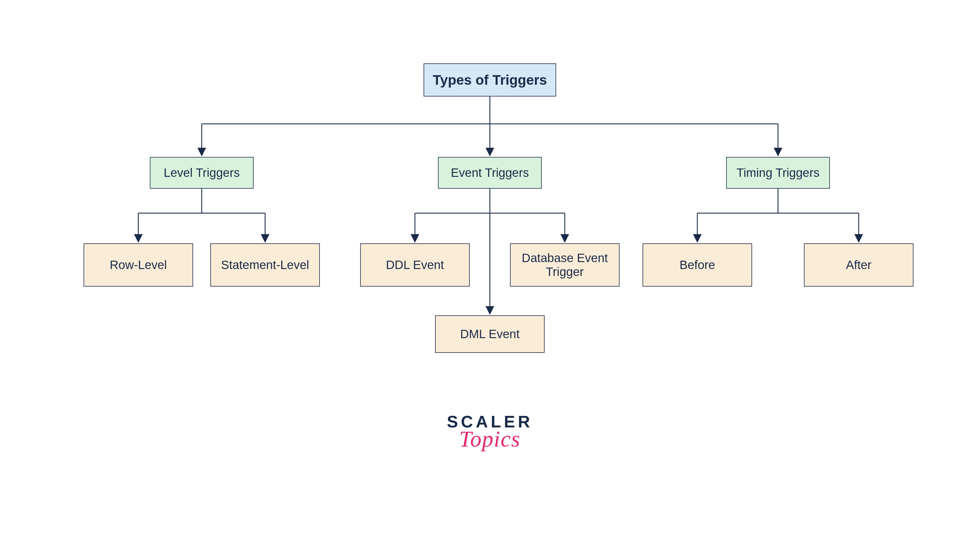 This screenshot has width=980, height=536. I want to click on leaf-after: After, so click(859, 265).